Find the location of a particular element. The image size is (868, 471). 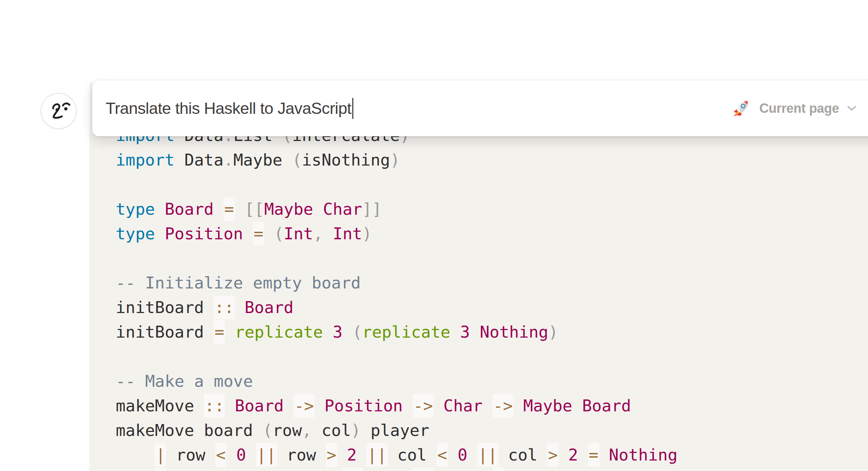

notion-ai-face-icon is located at coordinates (59, 111).